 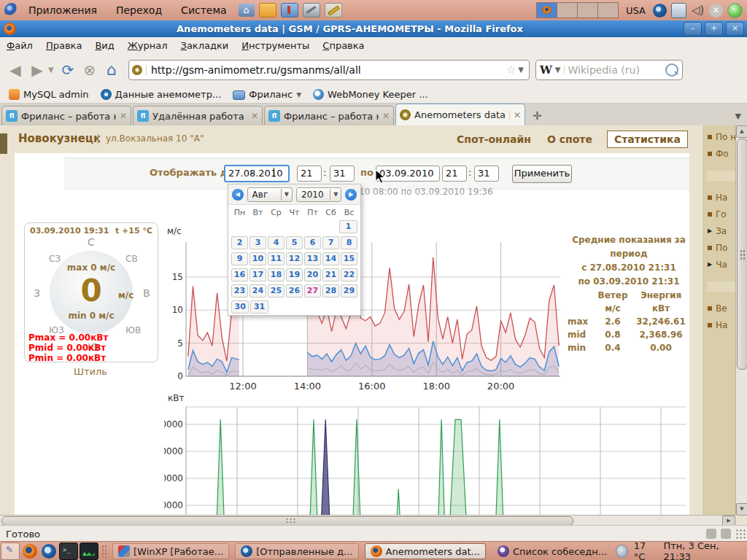 I want to click on firefox-launcher-icon, so click(x=30, y=551).